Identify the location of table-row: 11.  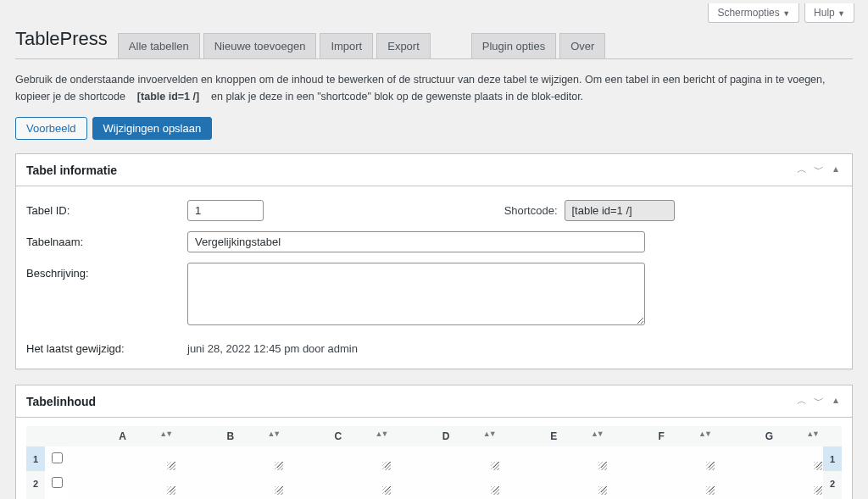
(434, 459).